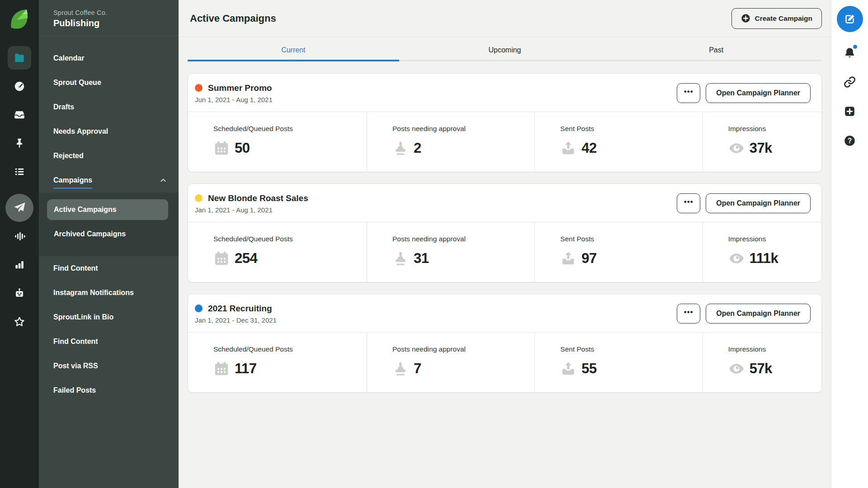 This screenshot has height=488, width=868. Describe the element at coordinates (762, 362) in the screenshot. I see `stat-impressions: Impressions 57k` at that location.